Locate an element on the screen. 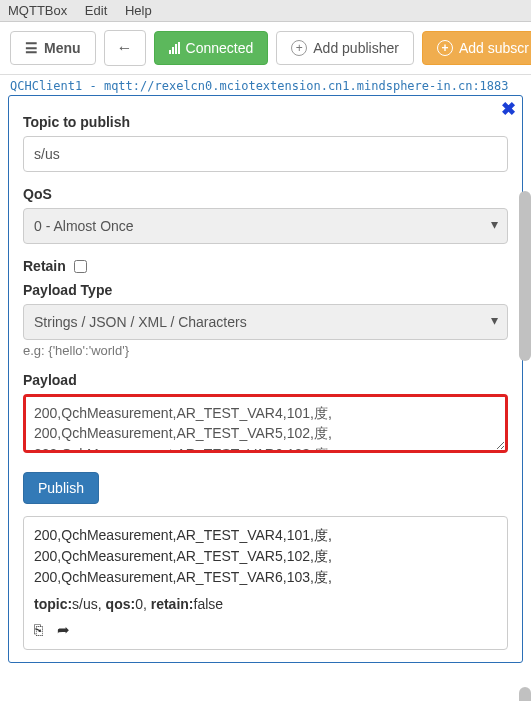  add-publisher-label: Add publisher is located at coordinates (356, 48).